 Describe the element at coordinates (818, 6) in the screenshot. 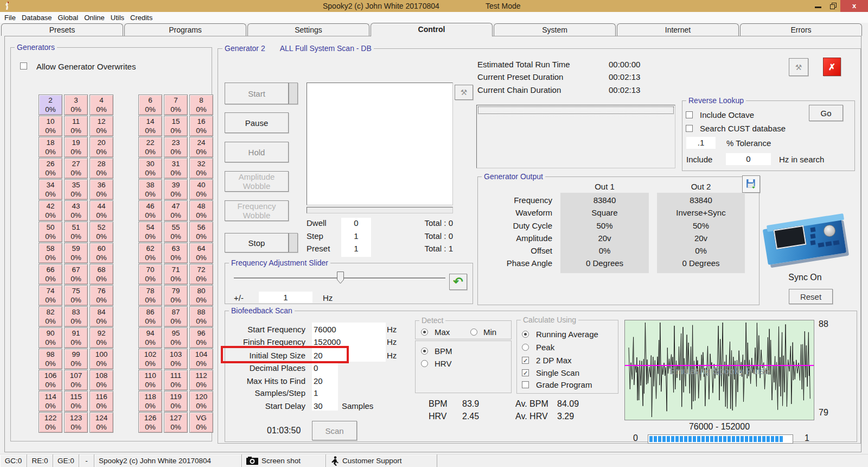

I see `minimize-button` at that location.